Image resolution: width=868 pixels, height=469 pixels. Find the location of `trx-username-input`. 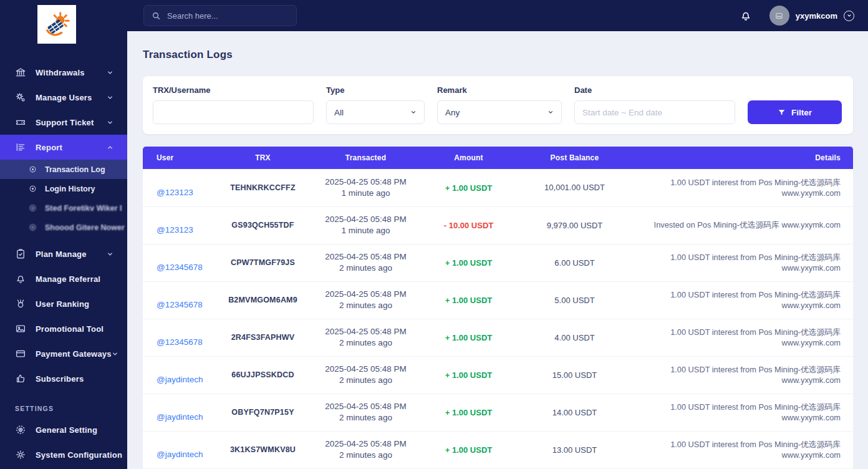

trx-username-input is located at coordinates (233, 112).